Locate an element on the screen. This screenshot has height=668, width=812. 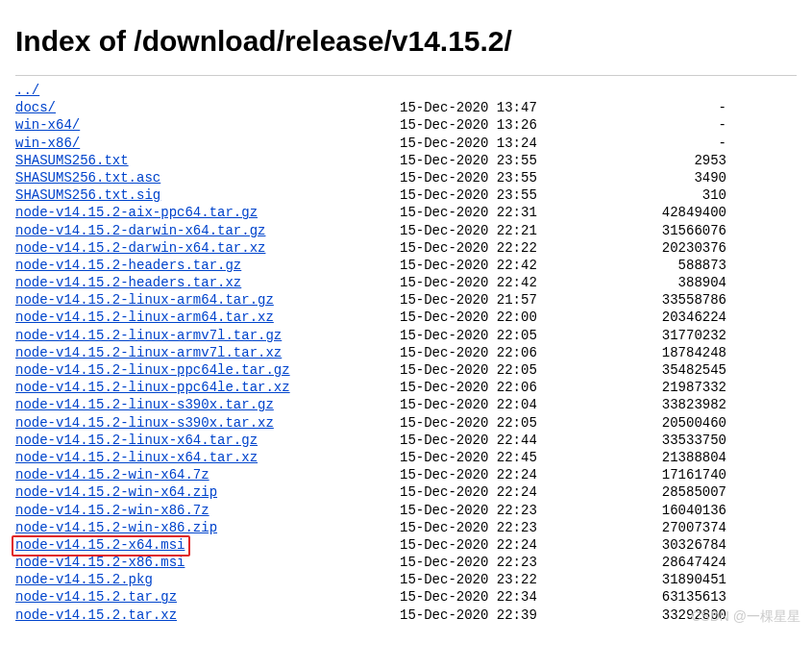
file-link: node-v14.15.2-win-x86.7z is located at coordinates (112, 510).